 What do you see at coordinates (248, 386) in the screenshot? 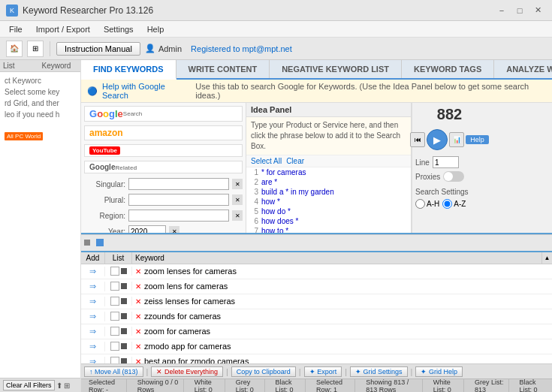
I see `grey-list-0-label: Grey List: 0` at bounding box center [248, 386].